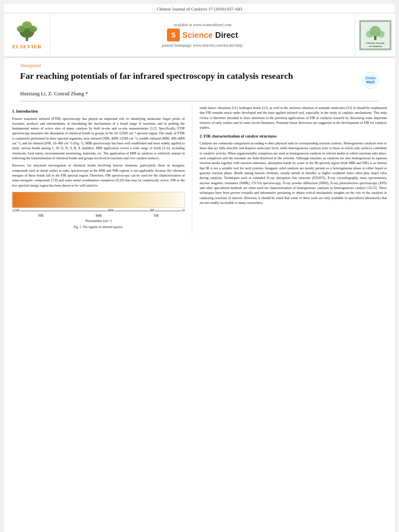 The image size is (399, 532). Describe the element at coordinates (200, 66) in the screenshot. I see `viewpoint-label: Viewpoint` at that location.